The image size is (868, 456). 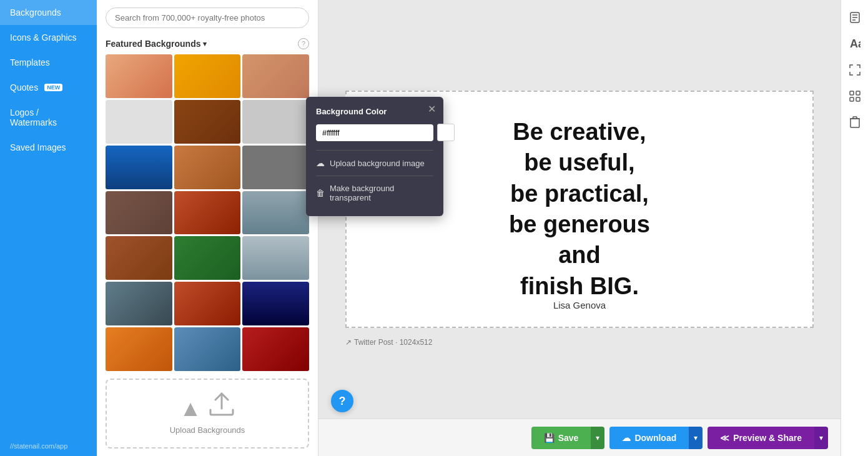 I want to click on sidebar-item-label: Logos / Watermarks, so click(x=49, y=117).